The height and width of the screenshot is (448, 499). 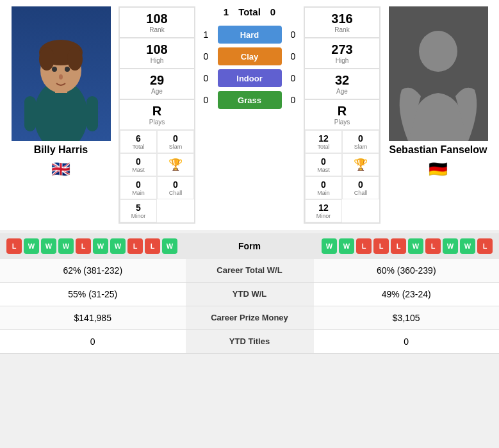 What do you see at coordinates (176, 188) in the screenshot?
I see `left-chall-cell: 0 Chall` at bounding box center [176, 188].